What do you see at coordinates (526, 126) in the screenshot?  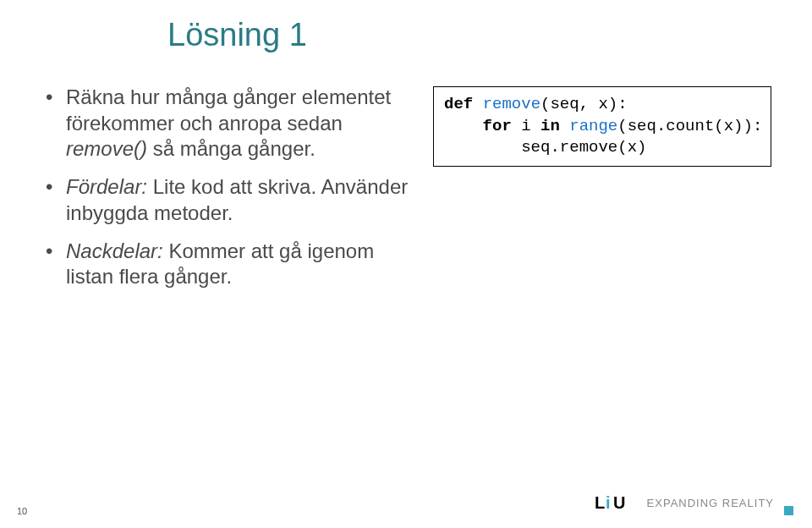 I see `code-text: i` at bounding box center [526, 126].